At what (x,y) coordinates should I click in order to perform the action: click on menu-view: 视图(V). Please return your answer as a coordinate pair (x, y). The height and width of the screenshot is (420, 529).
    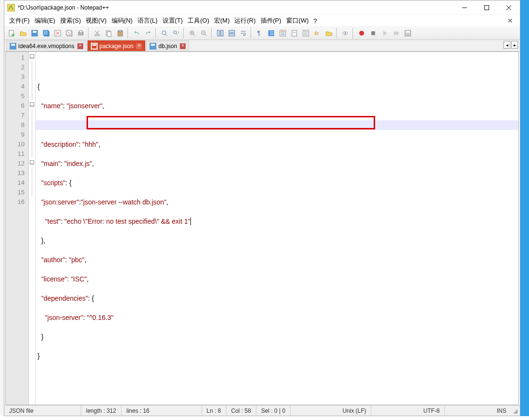
    Looking at the image, I should click on (96, 21).